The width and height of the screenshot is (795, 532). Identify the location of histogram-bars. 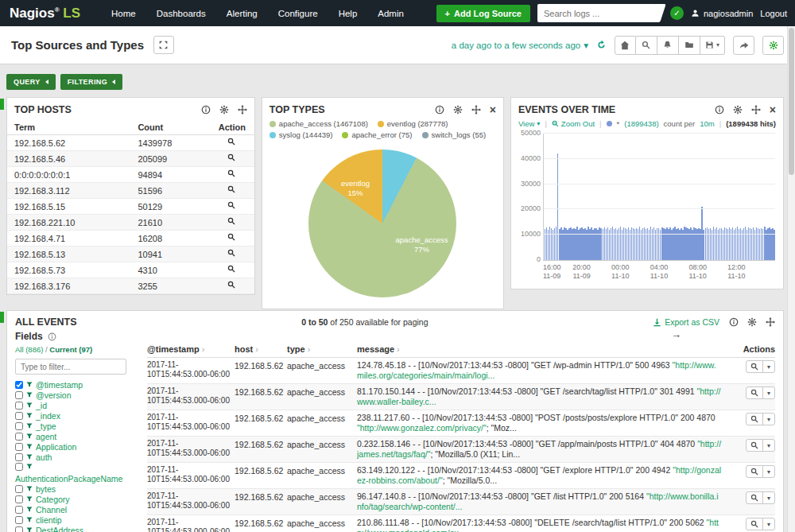
(660, 197).